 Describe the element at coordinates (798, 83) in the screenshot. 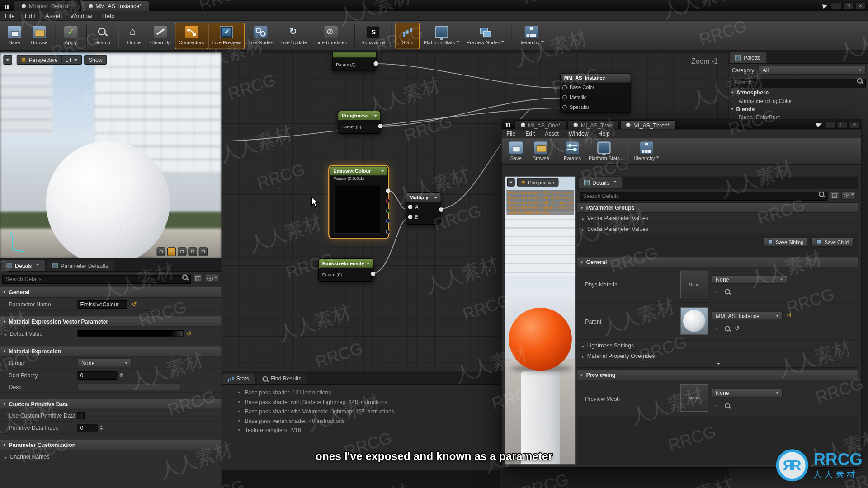

I see `palette-search-input` at that location.